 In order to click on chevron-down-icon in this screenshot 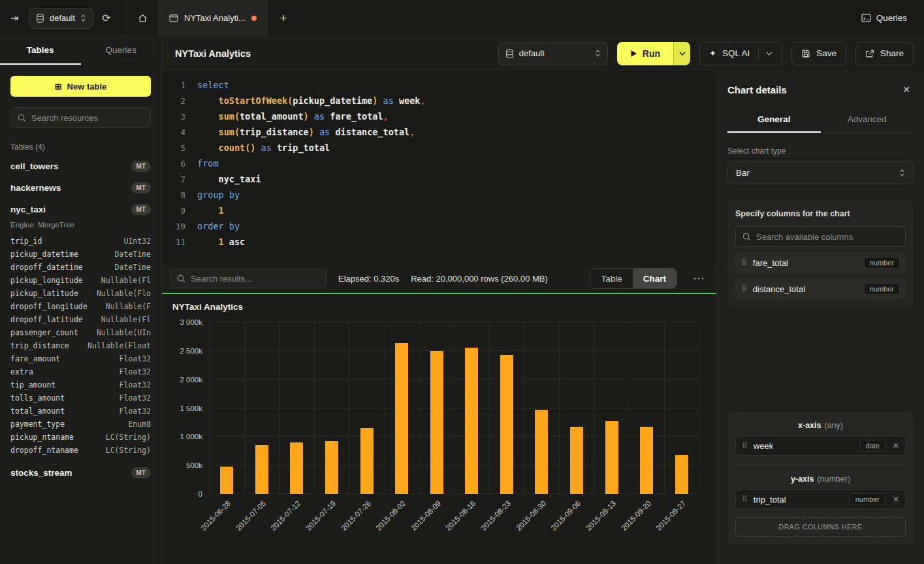, I will do `click(769, 54)`.